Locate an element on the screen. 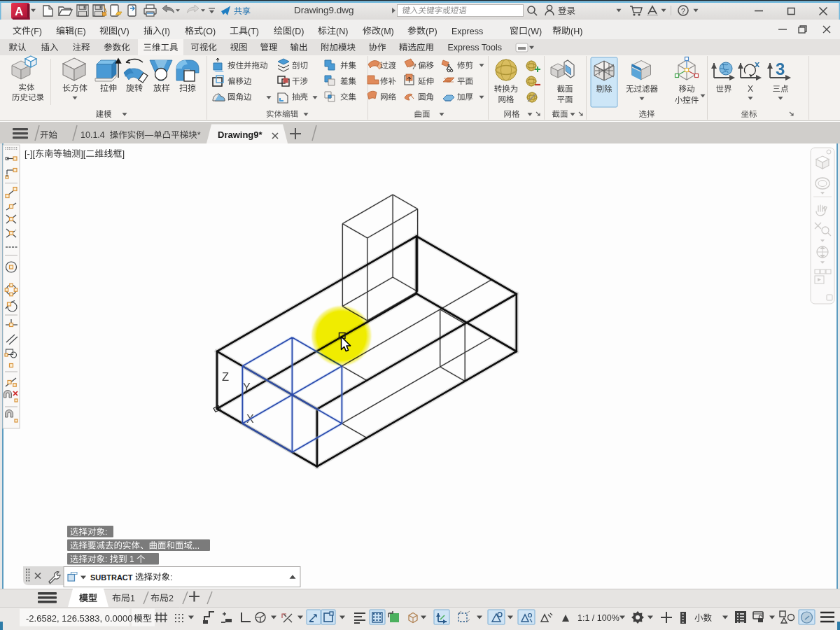  svg-text: -2.6582, 126.5383, 0.0000 is located at coordinates (80, 619).